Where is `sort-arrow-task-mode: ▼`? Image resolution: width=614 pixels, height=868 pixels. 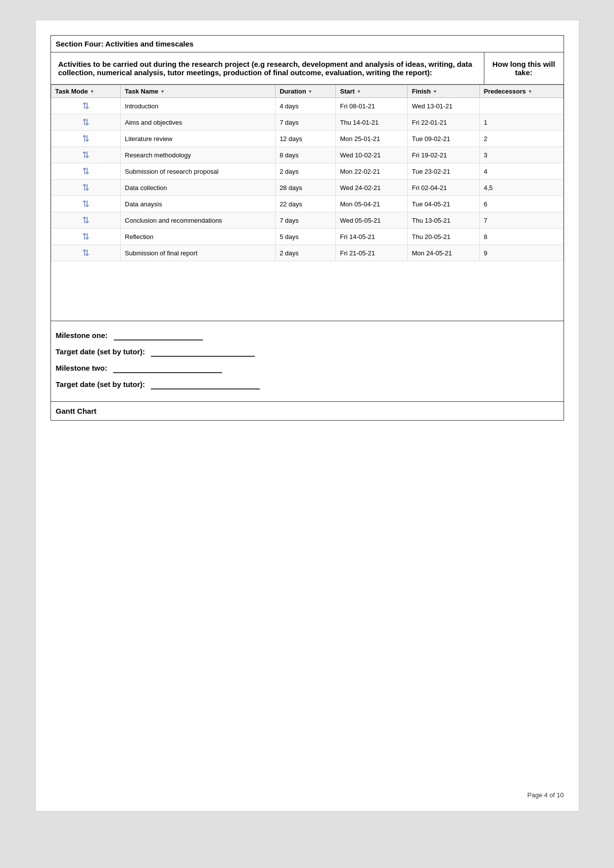
sort-arrow-task-mode: ▼ is located at coordinates (92, 92).